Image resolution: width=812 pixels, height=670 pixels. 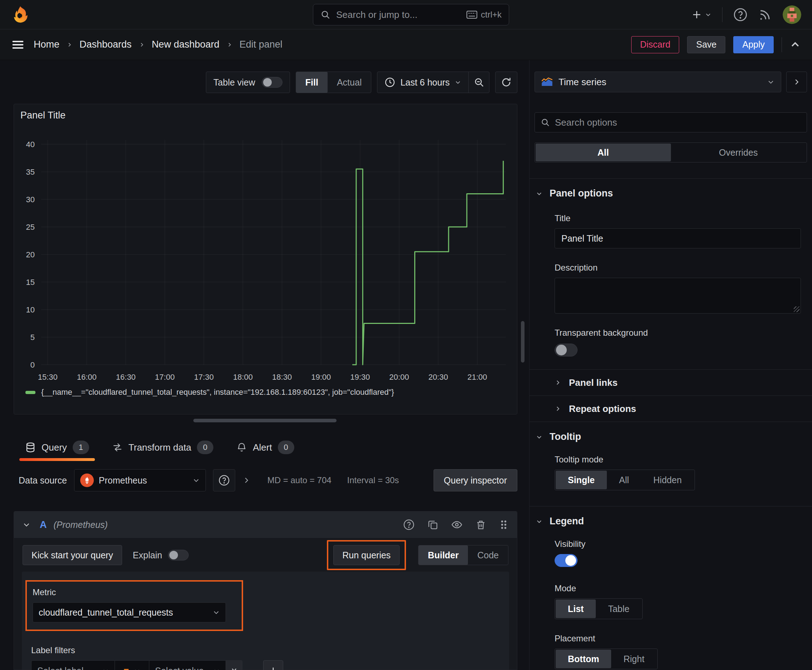 What do you see at coordinates (754, 45) in the screenshot?
I see `apply-button: Apply` at bounding box center [754, 45].